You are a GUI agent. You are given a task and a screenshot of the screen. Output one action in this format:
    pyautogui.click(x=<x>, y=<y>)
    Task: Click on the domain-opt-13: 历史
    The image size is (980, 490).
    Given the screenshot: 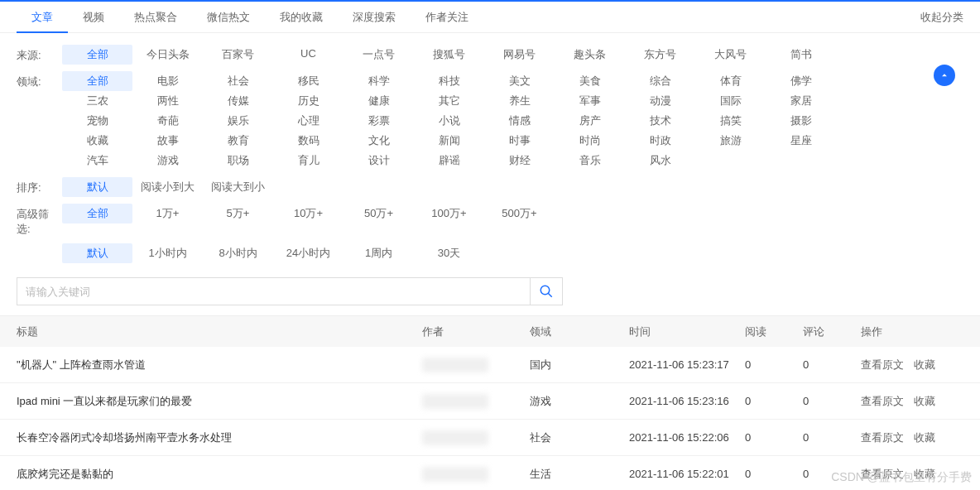 What is the action you would take?
    pyautogui.click(x=308, y=101)
    